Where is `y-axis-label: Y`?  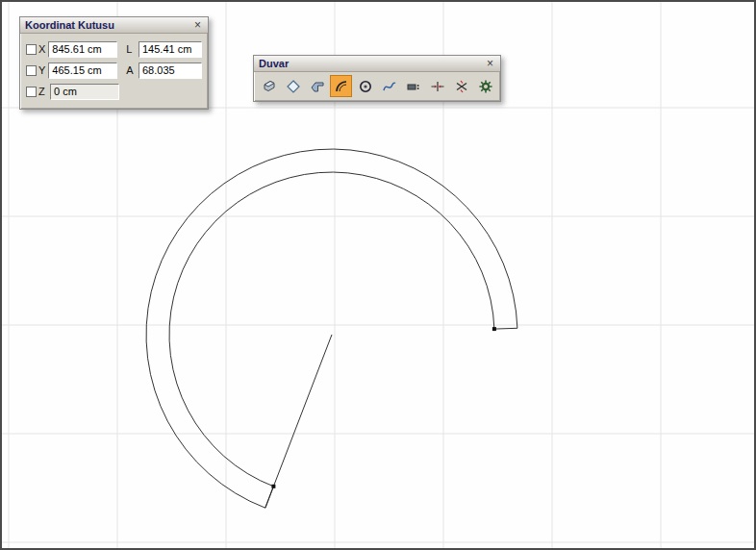 y-axis-label: Y is located at coordinates (43, 70).